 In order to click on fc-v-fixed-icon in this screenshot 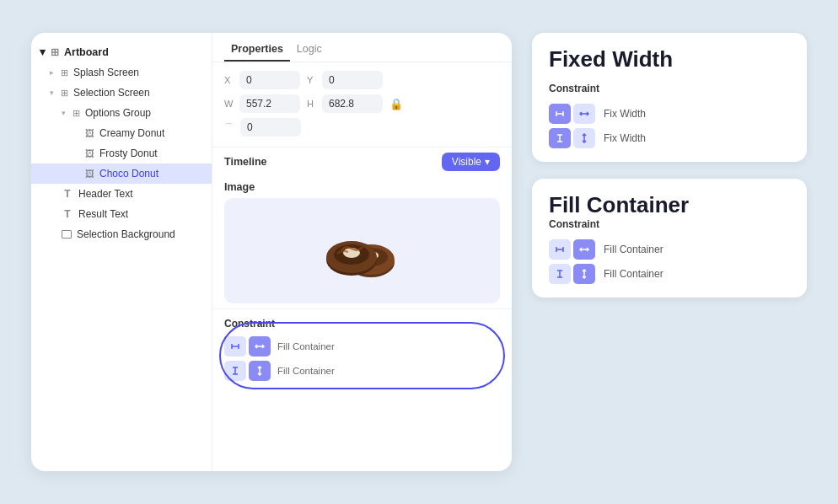, I will do `click(560, 274)`.